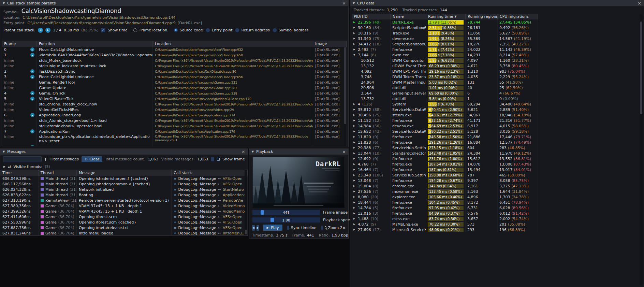 The height and width of the screenshot is (287, 644). What do you see at coordinates (445, 153) in the screenshot?
I see `cpu-process-row: ▶13,044(10)StandardCollector.Servic242.4…` at bounding box center [445, 153].